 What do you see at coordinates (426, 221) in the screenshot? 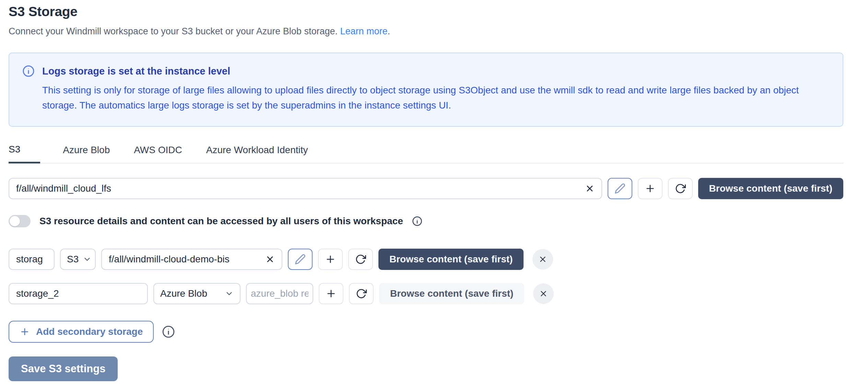
I see `workspace-access-row: S3 resource details and content can be a…` at bounding box center [426, 221].